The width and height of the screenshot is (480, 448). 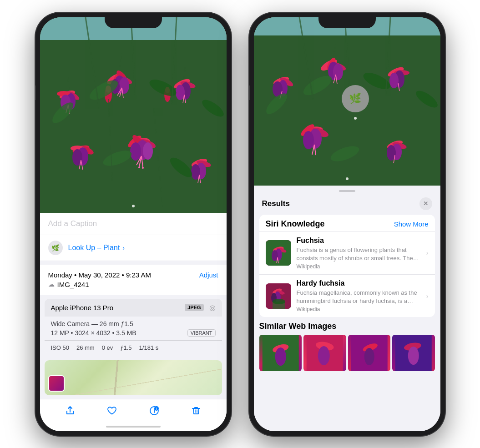 What do you see at coordinates (73, 285) in the screenshot?
I see `filename: IMG_4241` at bounding box center [73, 285].